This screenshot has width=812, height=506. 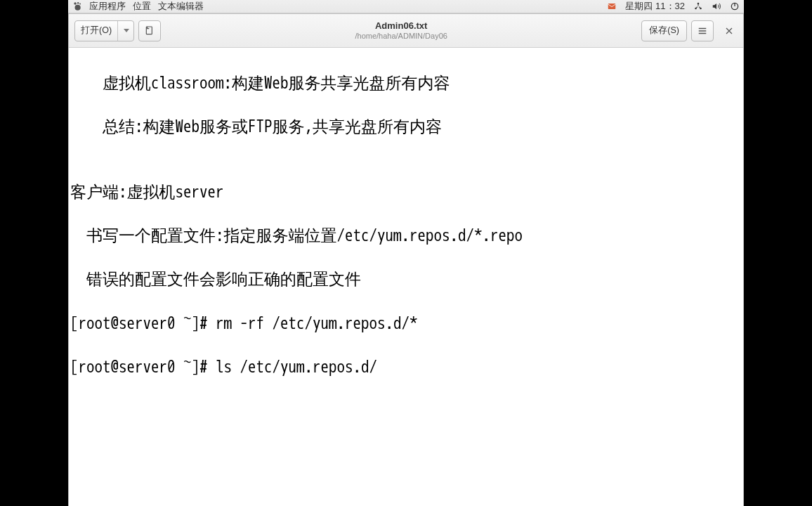 What do you see at coordinates (401, 31) in the screenshot?
I see `document-title-area: Admin06.txt /home/haha/ADMIN/Day06` at bounding box center [401, 31].